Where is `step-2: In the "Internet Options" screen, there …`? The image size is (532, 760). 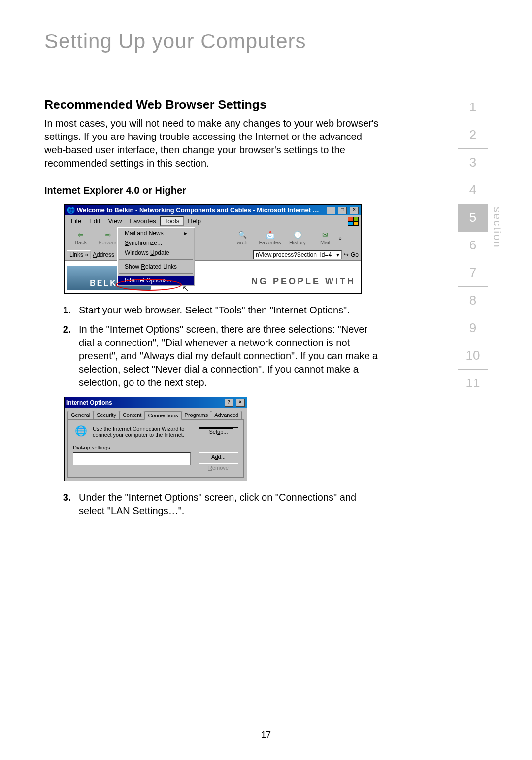 step-2: In the "Internet Options" screen, there … is located at coordinates (227, 356).